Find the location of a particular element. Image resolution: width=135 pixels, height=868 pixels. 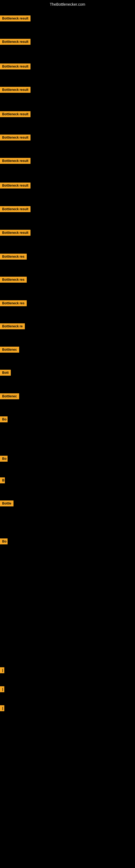

bottleneck-badge-23: | is located at coordinates (2, 670).